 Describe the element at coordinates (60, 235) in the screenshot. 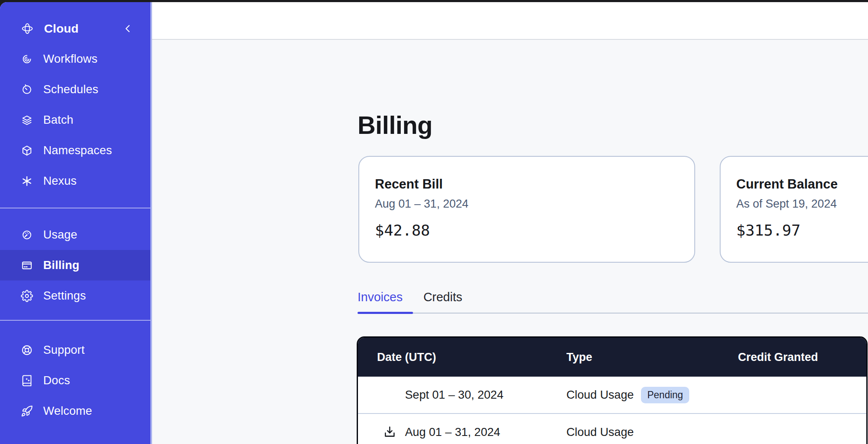

I see `sidebar-item-label: Usage` at that location.